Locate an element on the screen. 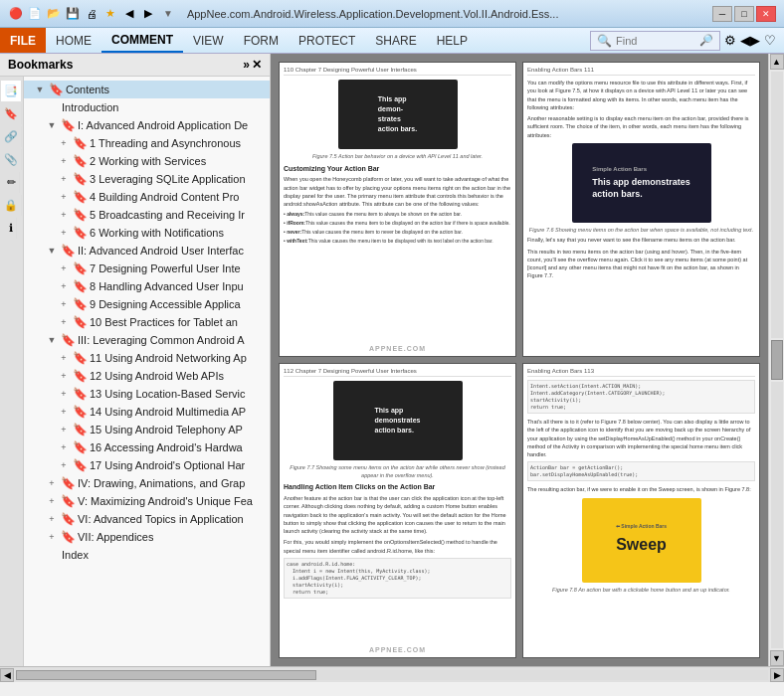 The width and height of the screenshot is (784, 696). expand-s1-icon: ▼ is located at coordinates (52, 125).